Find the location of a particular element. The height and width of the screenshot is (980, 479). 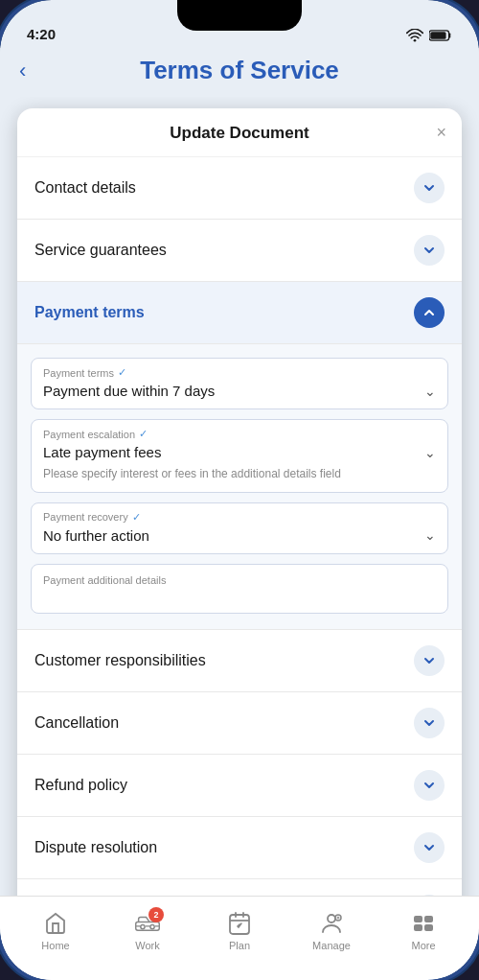

nav-icon-home is located at coordinates (56, 923).